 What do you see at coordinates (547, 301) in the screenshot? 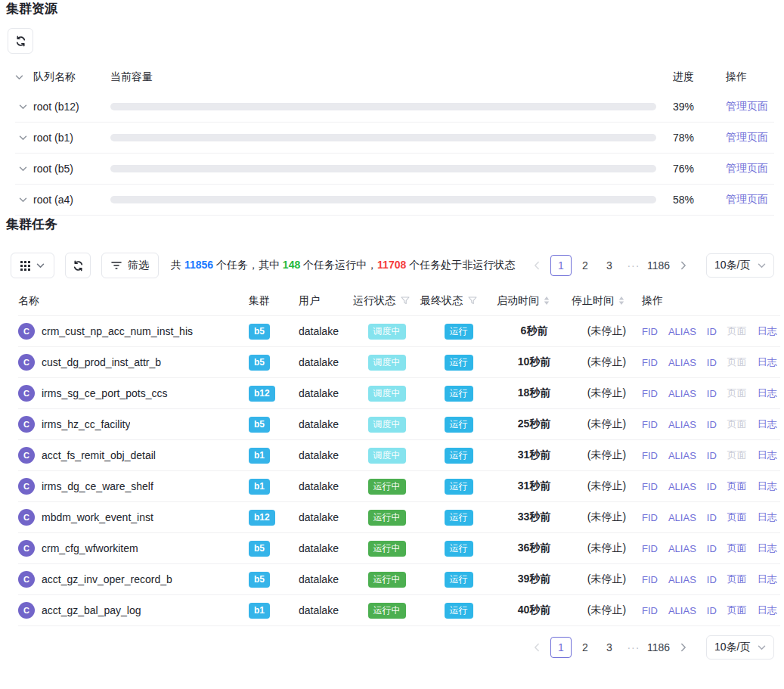
I see `start-time-sort-carets-icon` at bounding box center [547, 301].